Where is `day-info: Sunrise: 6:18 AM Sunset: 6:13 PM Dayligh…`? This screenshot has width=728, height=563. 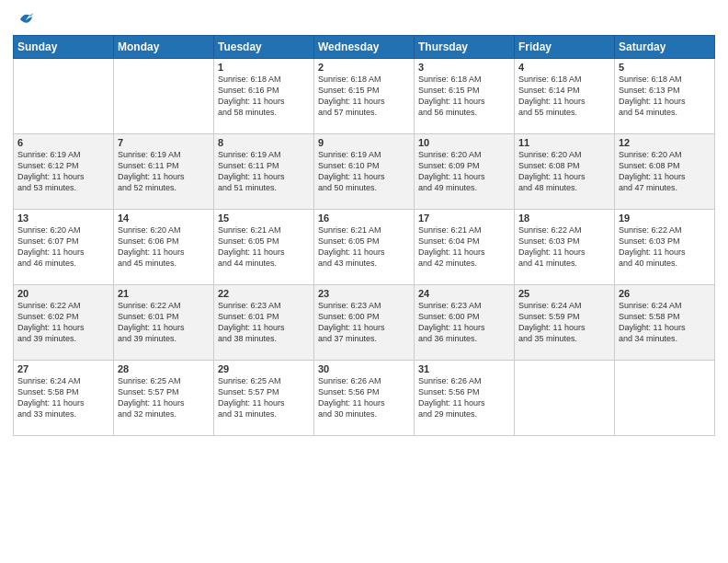 day-info: Sunrise: 6:18 AM Sunset: 6:13 PM Dayligh… is located at coordinates (665, 96).